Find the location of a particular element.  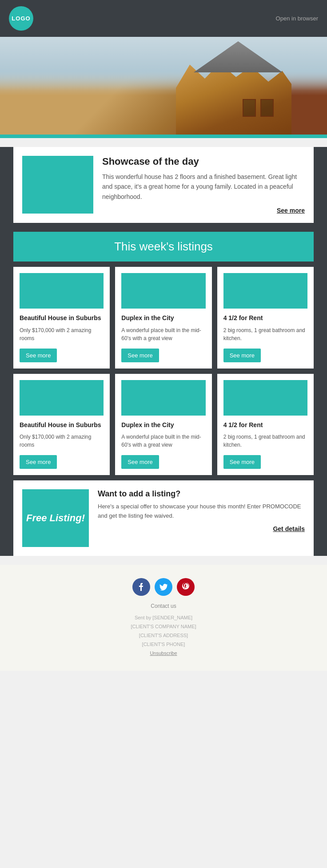

showcase-card: Showcase of the day This wonderful house… is located at coordinates (164, 185).